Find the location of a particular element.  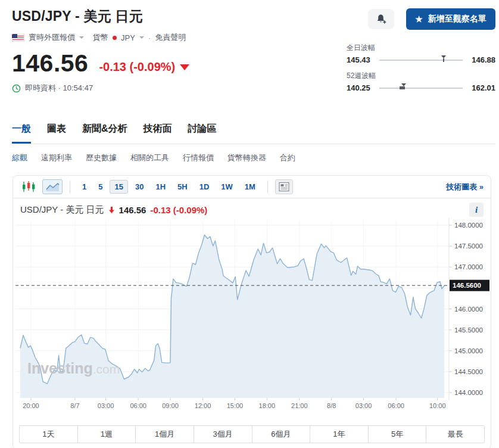

star-icon: ★ is located at coordinates (419, 19).